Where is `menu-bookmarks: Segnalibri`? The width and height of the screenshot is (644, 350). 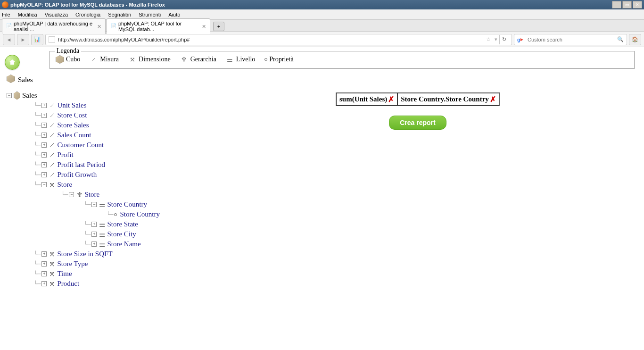 menu-bookmarks: Segnalibri is located at coordinates (120, 15).